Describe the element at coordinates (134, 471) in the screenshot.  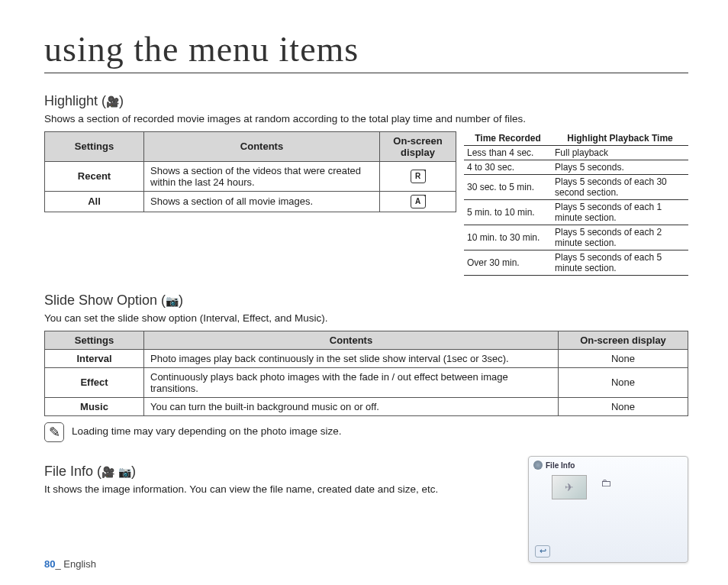
I see `fileinfo-heading-close: )` at that location.